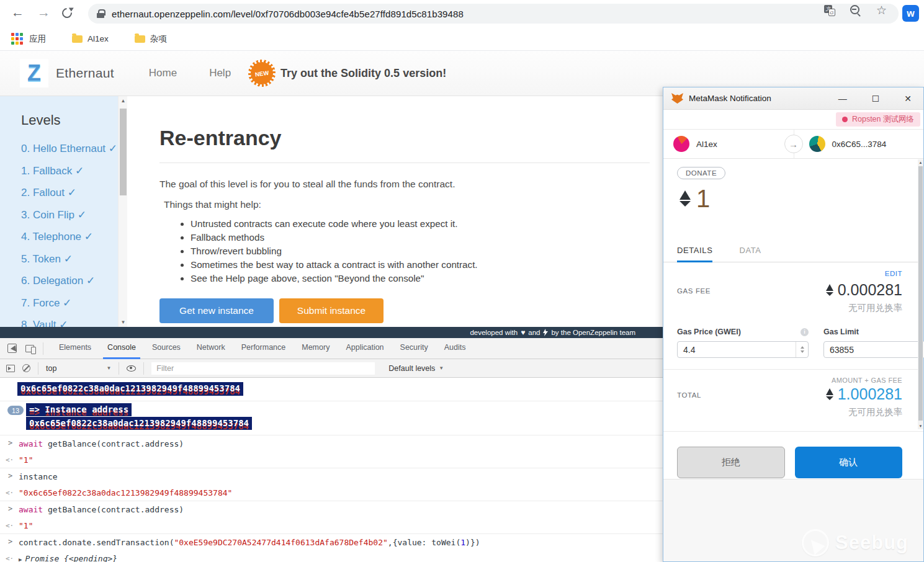  What do you see at coordinates (593, 332) in the screenshot?
I see `footer-text: by the OpenZeppelin team` at bounding box center [593, 332].